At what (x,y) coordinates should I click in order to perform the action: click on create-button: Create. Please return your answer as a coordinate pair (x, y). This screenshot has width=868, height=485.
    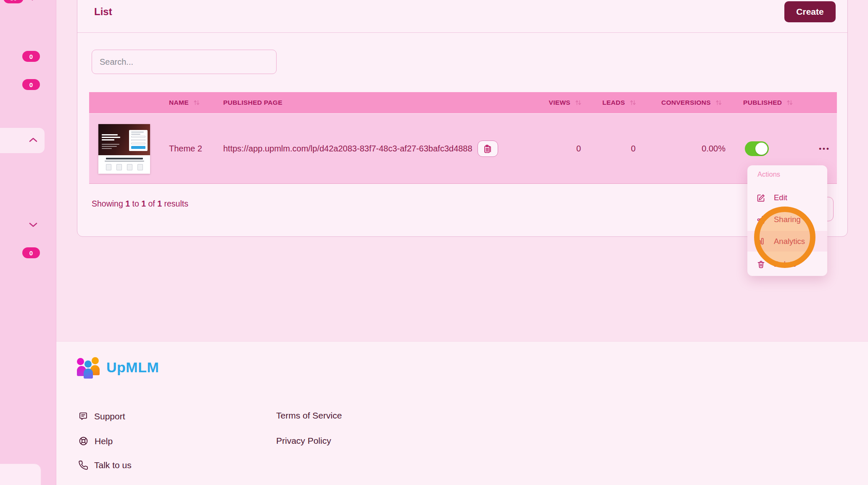
    Looking at the image, I should click on (810, 12).